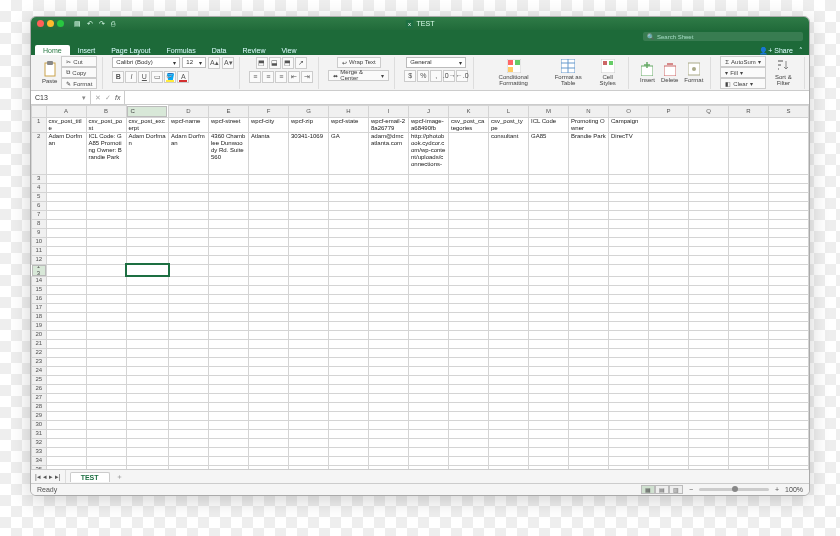 Image resolution: width=840 pixels, height=536 pixels. Describe the element at coordinates (229, 124) in the screenshot. I see `cell: wpcf-street` at that location.